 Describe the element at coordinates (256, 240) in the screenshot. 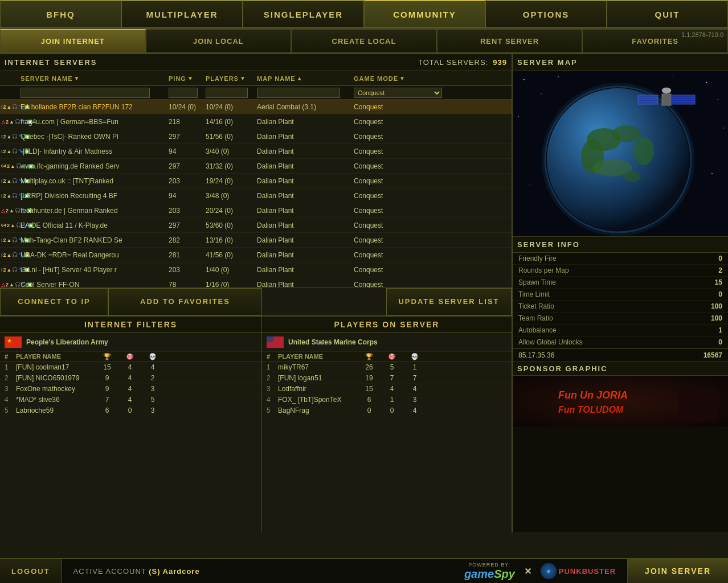

I see `table-row: I2▲🎧🐾▣ Muh-Tang-Clan BF2 RANKED Se 282 1…` at that location.